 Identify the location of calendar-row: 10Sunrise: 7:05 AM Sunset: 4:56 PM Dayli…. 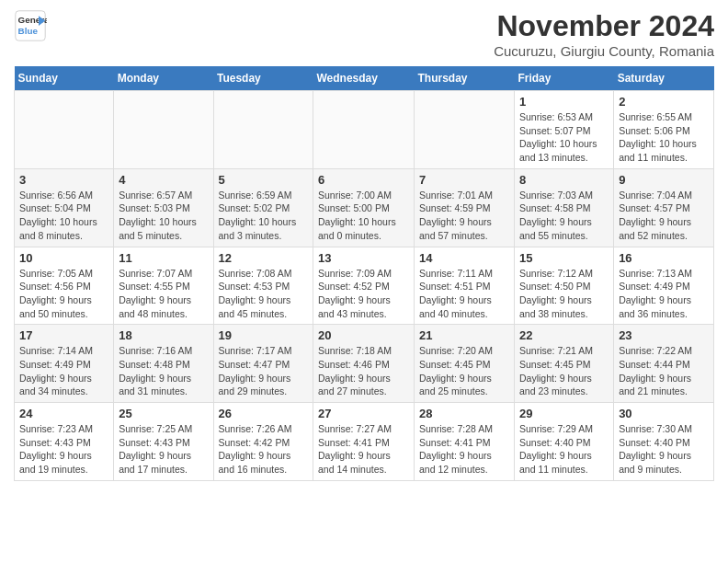
(364, 285).